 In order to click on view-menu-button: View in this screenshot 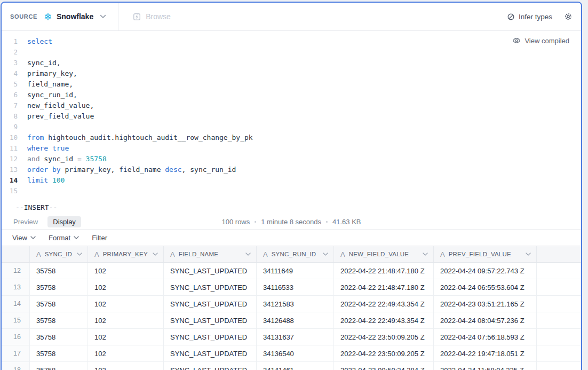, I will do `click(24, 238)`.